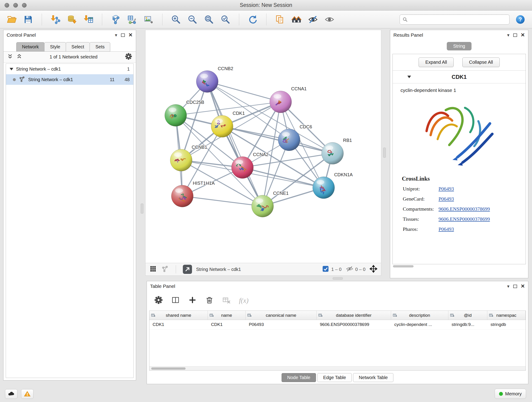 Image resolution: width=532 pixels, height=402 pixels. What do you see at coordinates (70, 69) in the screenshot?
I see `network-collection-row: String Network – cdk1 1` at bounding box center [70, 69].